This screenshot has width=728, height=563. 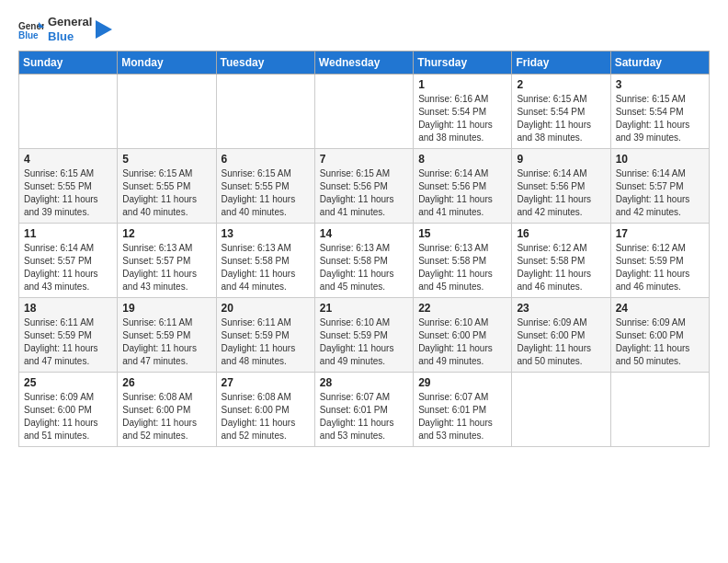 What do you see at coordinates (167, 410) in the screenshot?
I see `calendar-cell: 26Sunrise: 6:08 AM Sunset: 6:00 PM Dayli…` at bounding box center [167, 410].